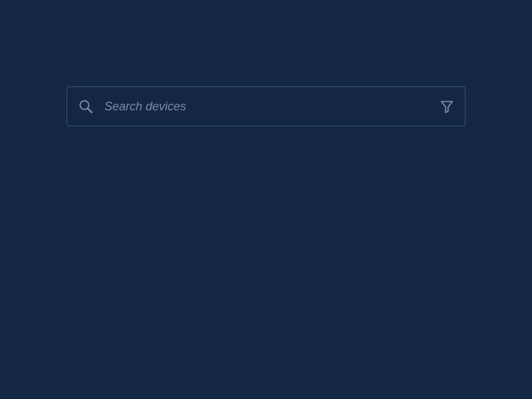 The width and height of the screenshot is (532, 399). What do you see at coordinates (268, 106) in the screenshot?
I see `search-input` at bounding box center [268, 106].